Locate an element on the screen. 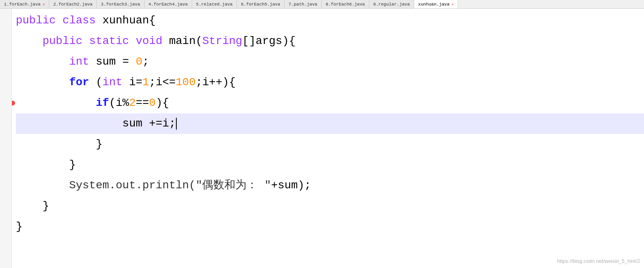 The image size is (644, 268). if-condition: (i% is located at coordinates (119, 103).